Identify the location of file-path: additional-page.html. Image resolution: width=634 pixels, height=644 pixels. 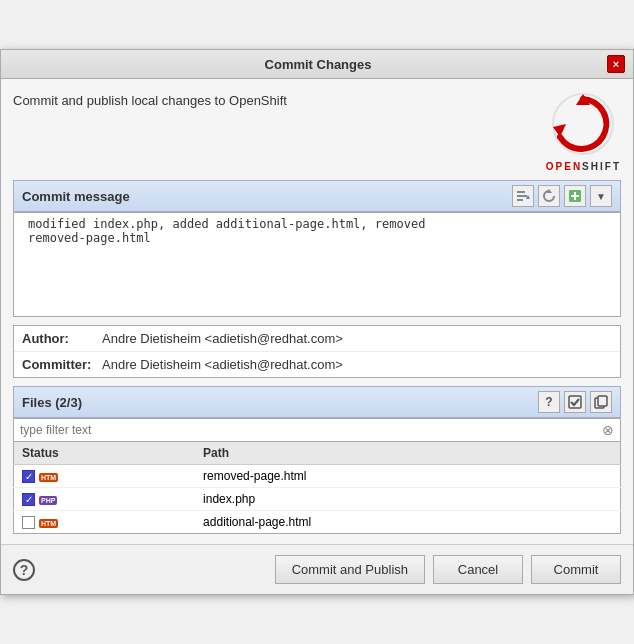
(408, 522).